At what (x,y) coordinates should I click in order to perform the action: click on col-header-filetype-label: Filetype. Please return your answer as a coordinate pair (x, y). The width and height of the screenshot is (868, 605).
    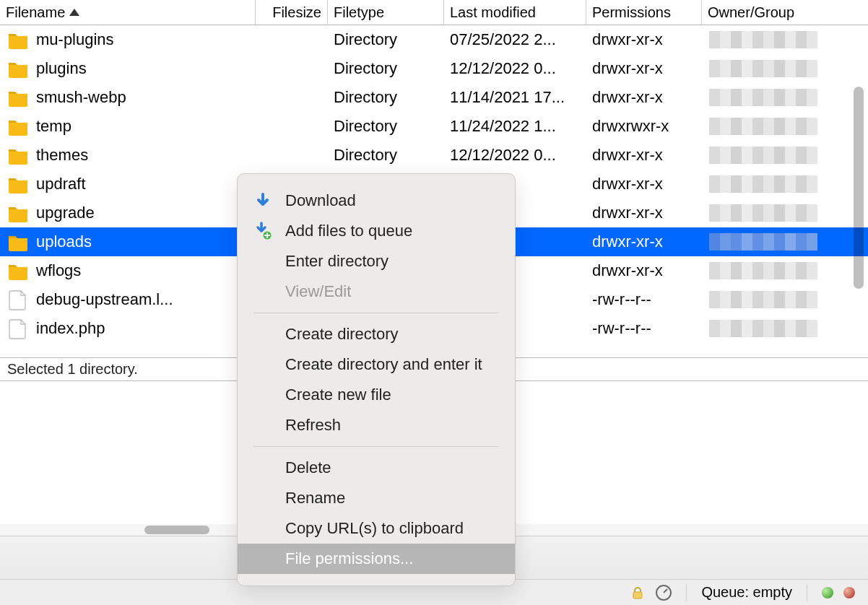
    Looking at the image, I should click on (359, 13).